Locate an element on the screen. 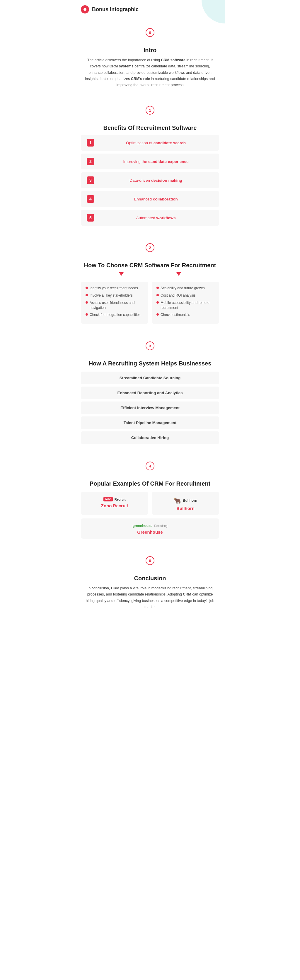  examples-section: 4 Popular Examples Of CRM For Recruitmen… is located at coordinates (150, 497).